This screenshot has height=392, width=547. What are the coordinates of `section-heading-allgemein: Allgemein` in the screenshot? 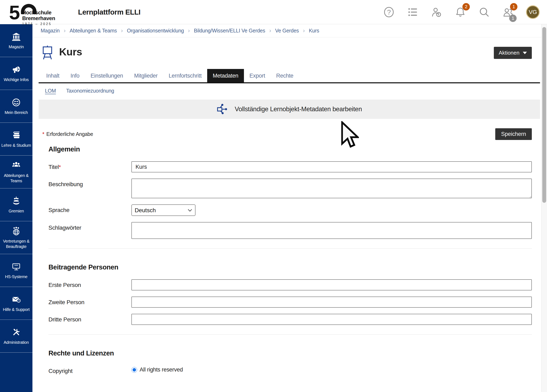 It's located at (290, 149).